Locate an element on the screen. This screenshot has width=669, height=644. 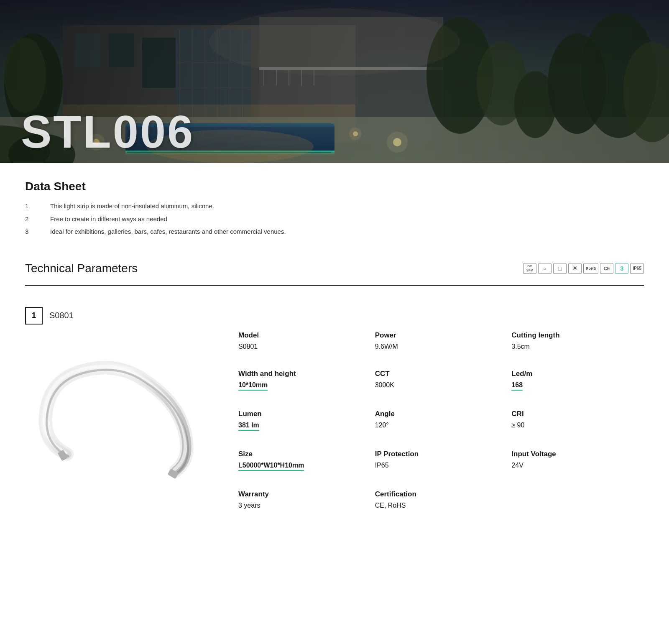
spec-width-height: Width and height 10*10mm is located at coordinates (303, 382).